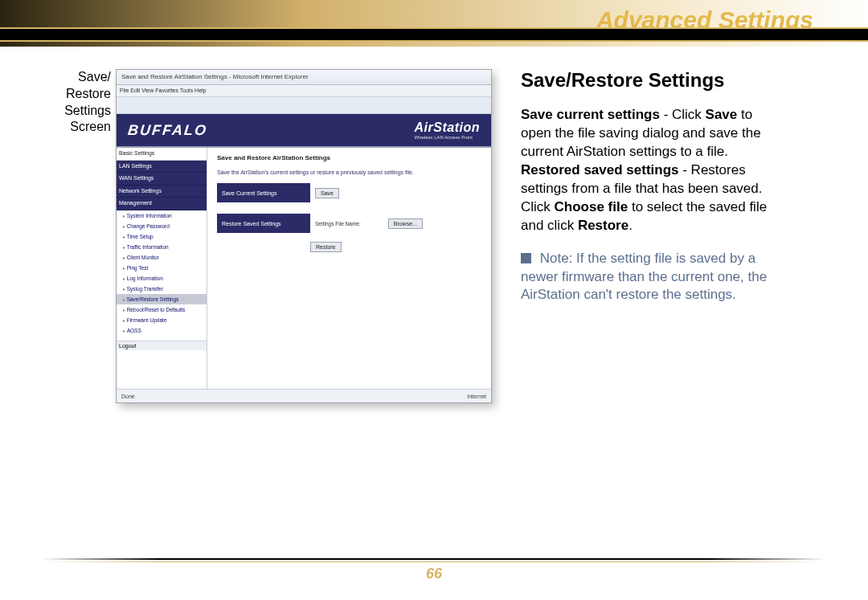 The image size is (868, 600). I want to click on sidebar-item: Syslog Transfer, so click(162, 289).